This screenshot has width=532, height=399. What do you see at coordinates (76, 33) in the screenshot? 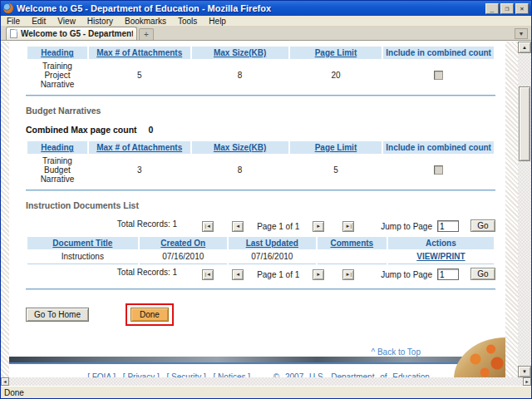
I see `tab-title: Welcome to G5 - Department of Edu...` at bounding box center [76, 33].